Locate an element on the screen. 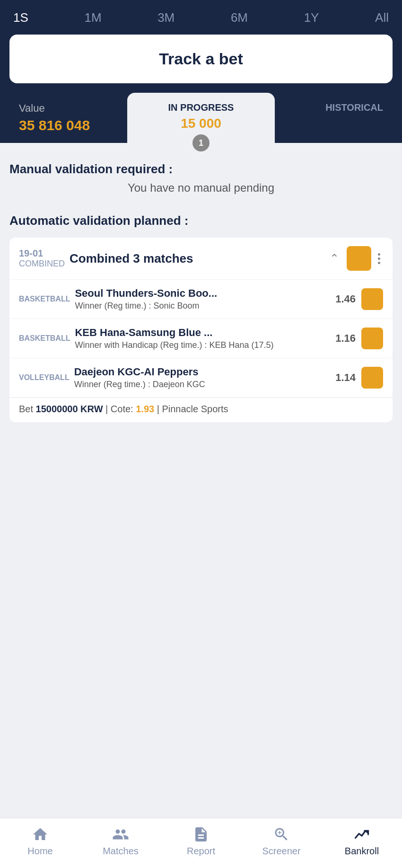  match-name-2: KEB Hana-Samsung Blue ... is located at coordinates (201, 333).